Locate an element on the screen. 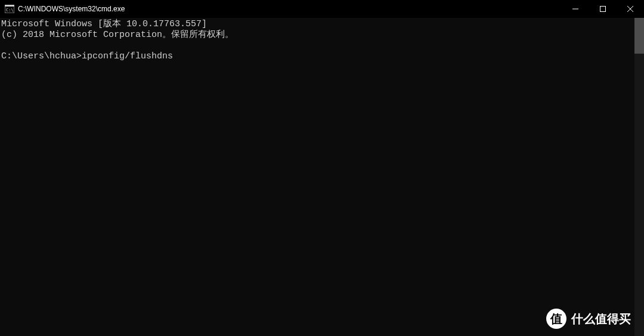 The image size is (644, 336). watermark-badge-icon: 值 is located at coordinates (556, 319).